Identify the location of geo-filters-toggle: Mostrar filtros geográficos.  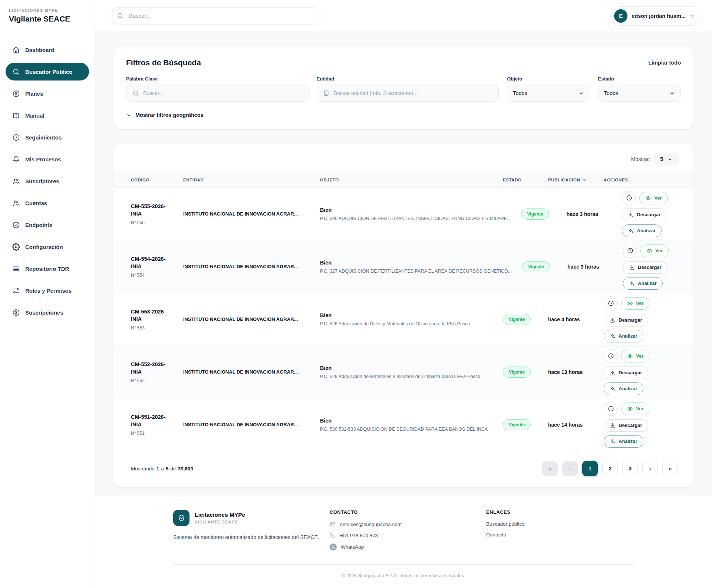
(403, 115).